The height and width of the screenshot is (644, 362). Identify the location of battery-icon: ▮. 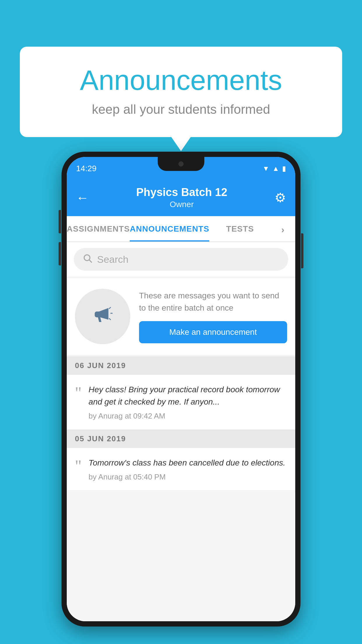
(284, 169).